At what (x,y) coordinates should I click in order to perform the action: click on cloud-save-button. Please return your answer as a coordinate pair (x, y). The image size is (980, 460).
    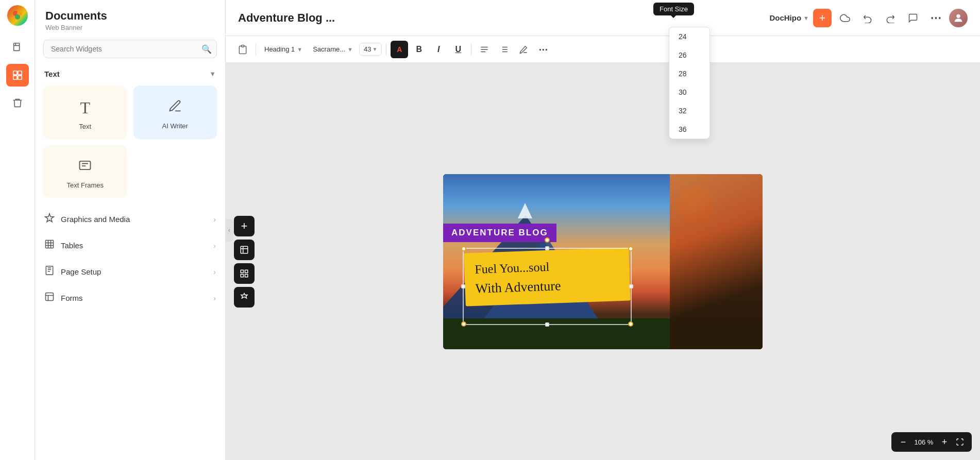
    Looking at the image, I should click on (845, 18).